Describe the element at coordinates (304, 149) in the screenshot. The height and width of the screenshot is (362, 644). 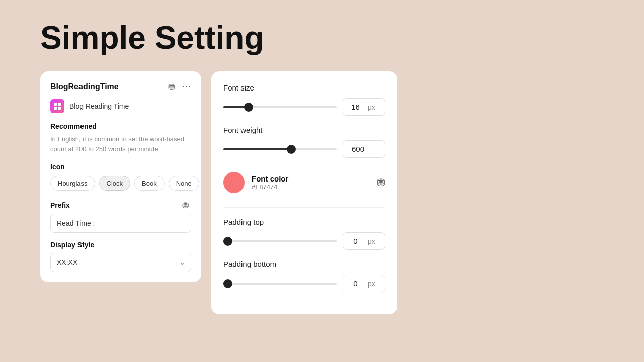
I see `font-weight-slider-row` at that location.